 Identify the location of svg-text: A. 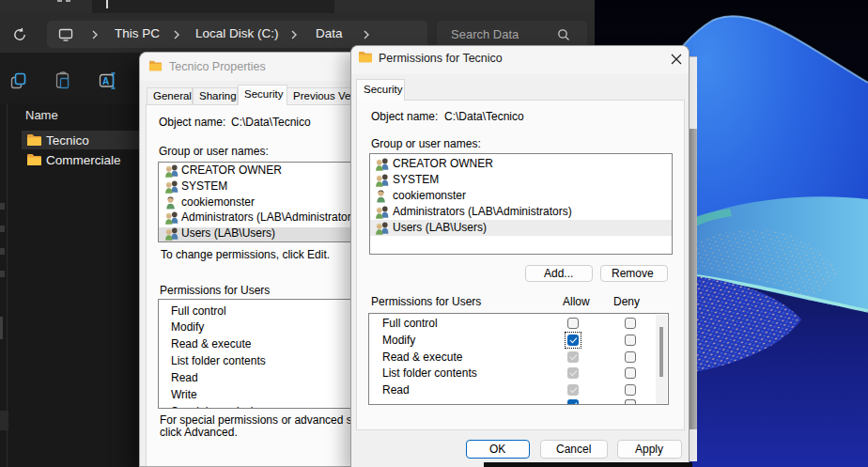
(105, 81).